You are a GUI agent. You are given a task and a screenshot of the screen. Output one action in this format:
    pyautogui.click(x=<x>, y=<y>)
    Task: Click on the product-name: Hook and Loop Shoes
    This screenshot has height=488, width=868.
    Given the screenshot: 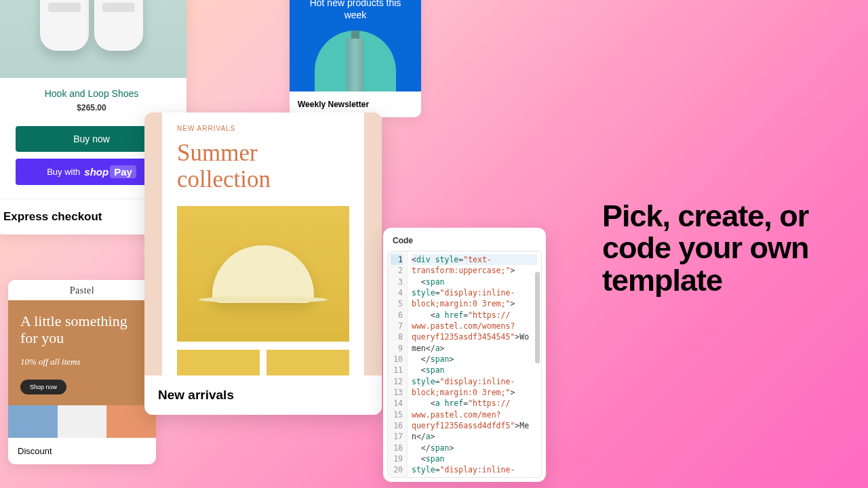 What is the action you would take?
    pyautogui.click(x=94, y=94)
    